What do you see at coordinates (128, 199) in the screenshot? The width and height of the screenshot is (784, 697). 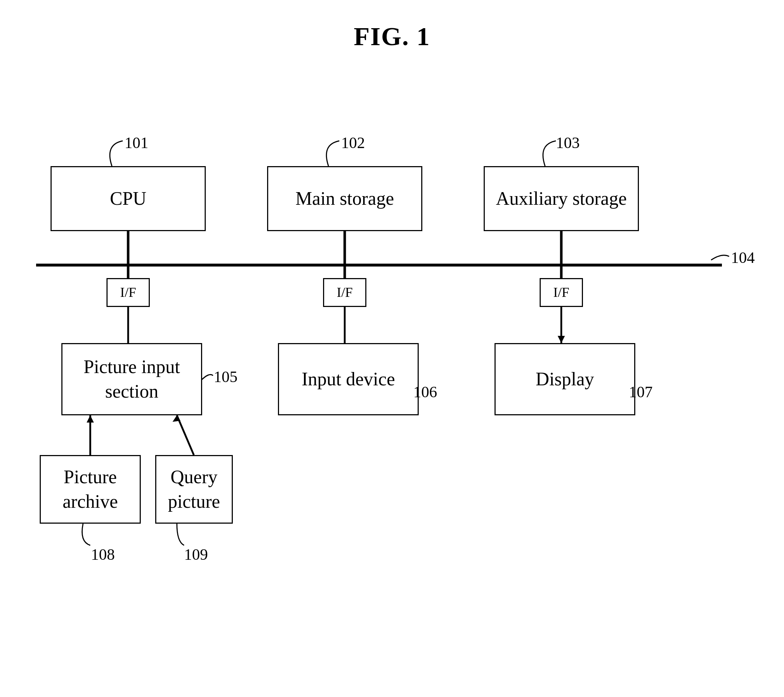 I see `cpu-box: CPU` at bounding box center [128, 199].